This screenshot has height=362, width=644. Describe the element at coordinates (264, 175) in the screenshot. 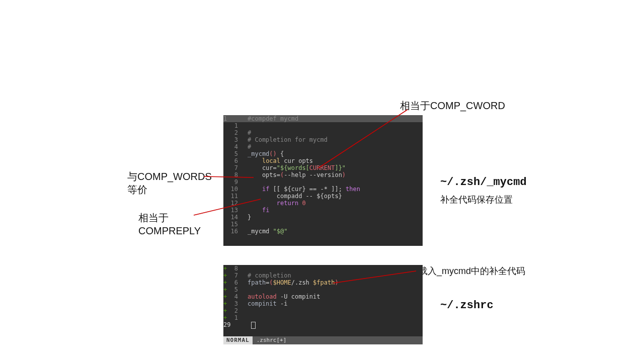

I see `t: opts=` at that location.